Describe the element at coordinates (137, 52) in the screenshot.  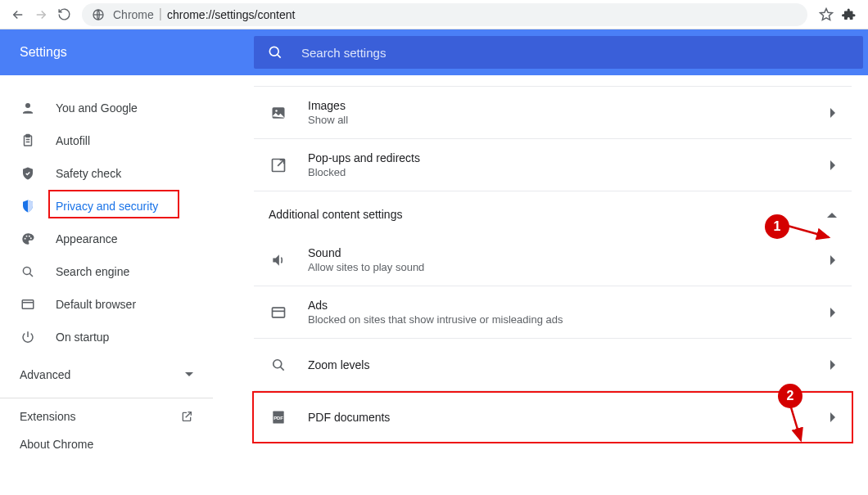
I see `settings-title: Settings` at that location.